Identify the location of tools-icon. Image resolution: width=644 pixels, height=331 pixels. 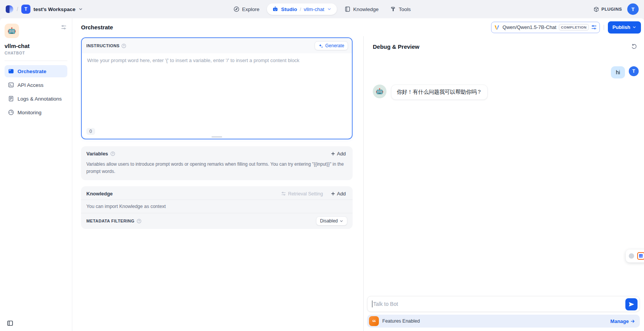
(393, 9).